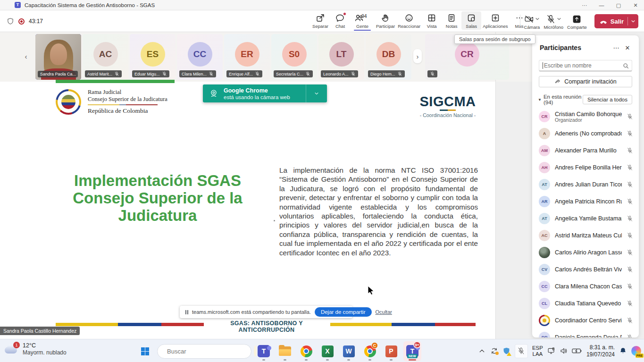 Image resolution: width=644 pixels, height=362 pixels. I want to click on taskbar-app-chrome, so click(306, 351).